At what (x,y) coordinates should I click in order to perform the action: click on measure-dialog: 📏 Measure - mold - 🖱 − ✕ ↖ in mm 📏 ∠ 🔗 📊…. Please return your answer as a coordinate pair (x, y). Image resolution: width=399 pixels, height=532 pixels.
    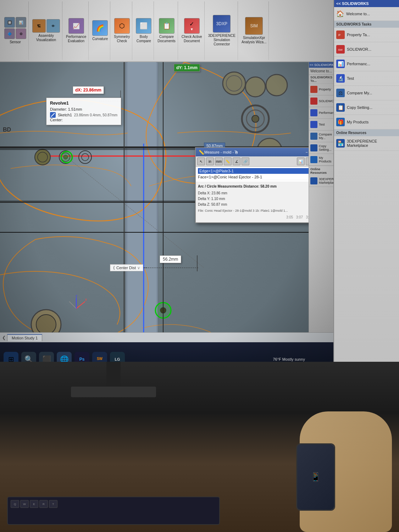
    Looking at the image, I should click on (255, 185).